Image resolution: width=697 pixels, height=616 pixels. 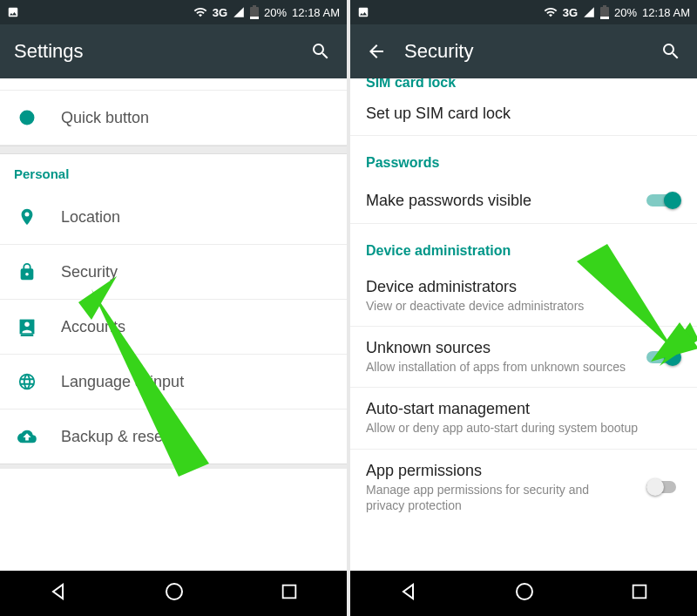 I want to click on unknown-sources-toggle, so click(x=664, y=357).